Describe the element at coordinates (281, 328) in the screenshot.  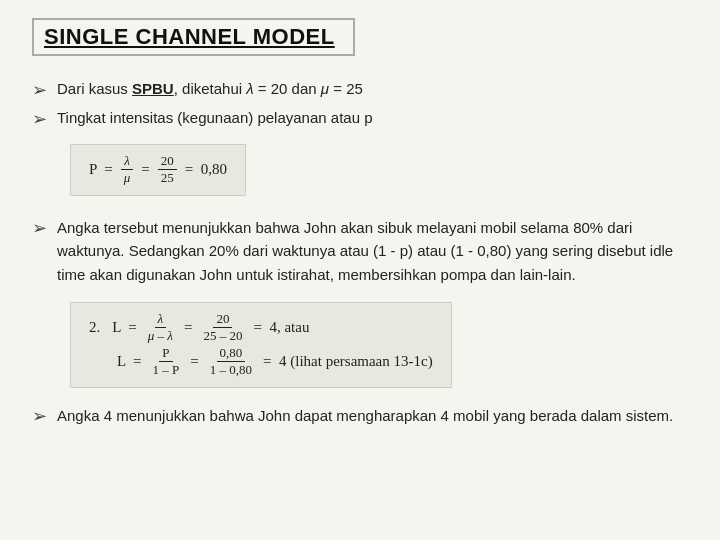
I see `formula-result-2a: = 4, atau` at that location.